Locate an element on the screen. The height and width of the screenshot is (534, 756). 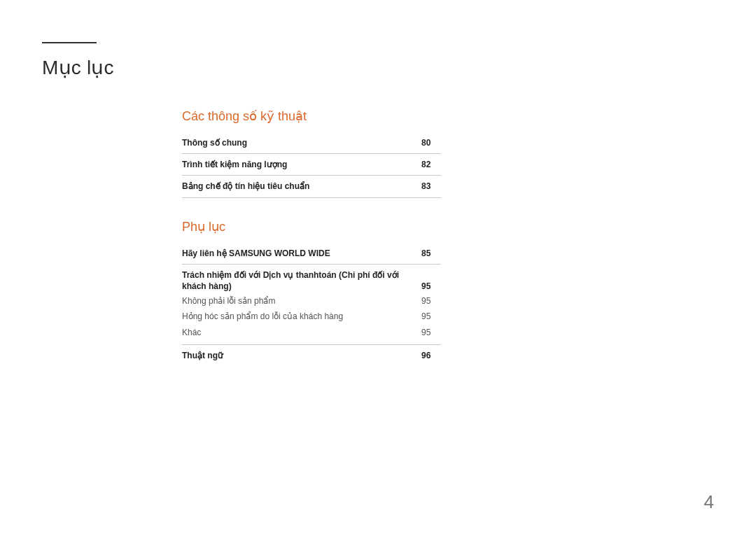
section-heading-appendix: Phụ lục is located at coordinates (312, 227).